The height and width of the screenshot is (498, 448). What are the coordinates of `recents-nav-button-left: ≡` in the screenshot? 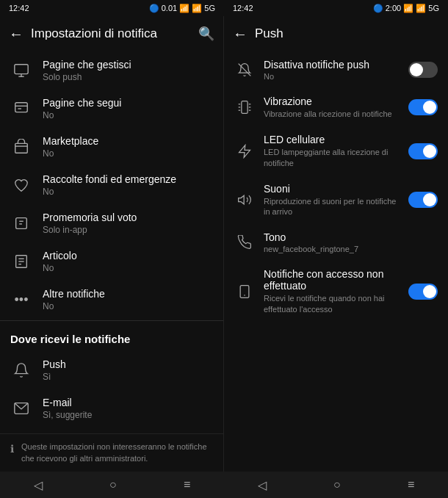 It's located at (187, 485).